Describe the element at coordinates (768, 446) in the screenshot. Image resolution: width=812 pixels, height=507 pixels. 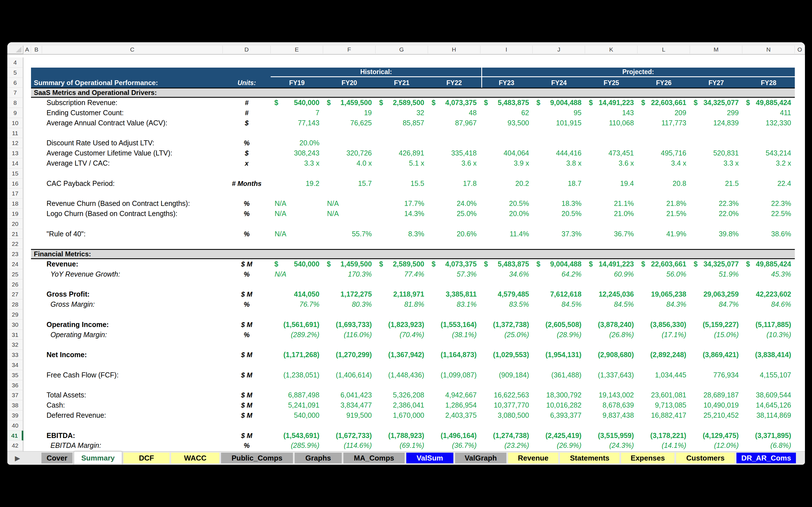
I see `value-cell-r42-c9: (6.8%)` at that location.